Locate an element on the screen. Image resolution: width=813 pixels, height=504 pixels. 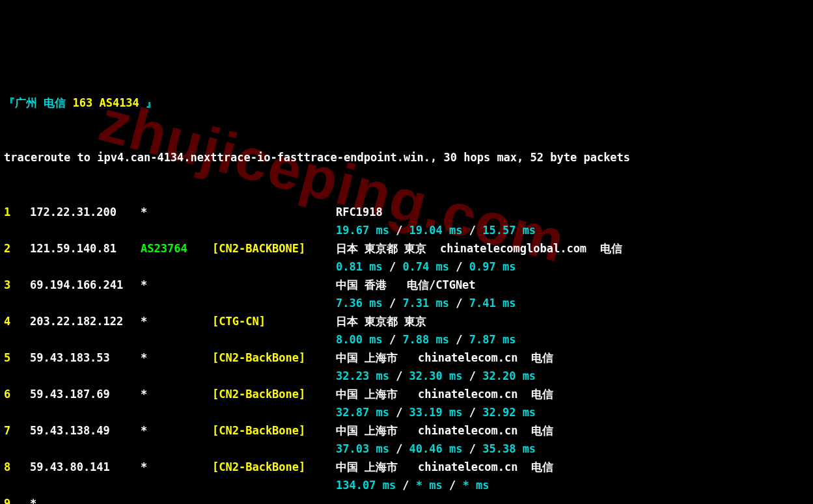
latency-value: 7.36 ms is located at coordinates (359, 303).